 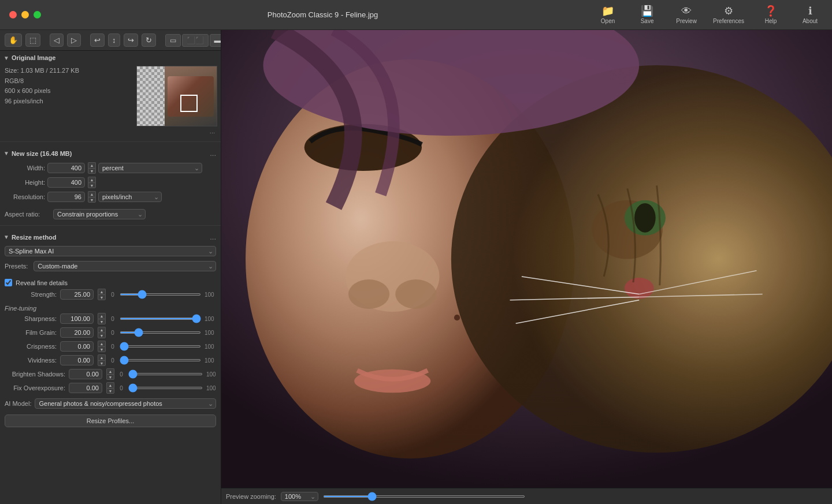 I want to click on width-down-button: ▼, so click(x=92, y=171).